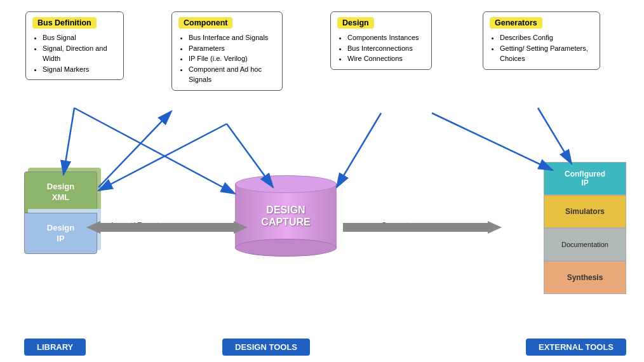 This screenshot has height=362, width=644. What do you see at coordinates (386, 38) in the screenshot?
I see `design-item-1: Components Instances` at bounding box center [386, 38].